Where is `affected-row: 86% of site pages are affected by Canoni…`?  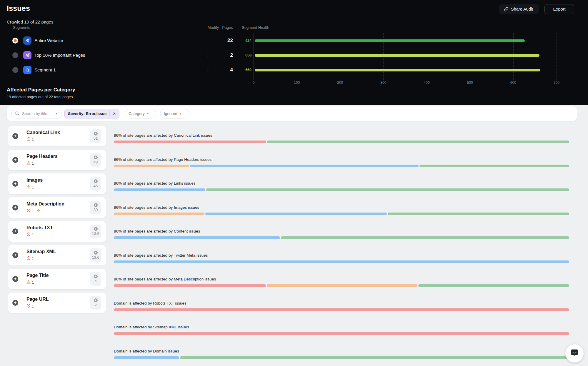
affected-row: 86% of site pages are affected by Canoni… is located at coordinates (342, 135).